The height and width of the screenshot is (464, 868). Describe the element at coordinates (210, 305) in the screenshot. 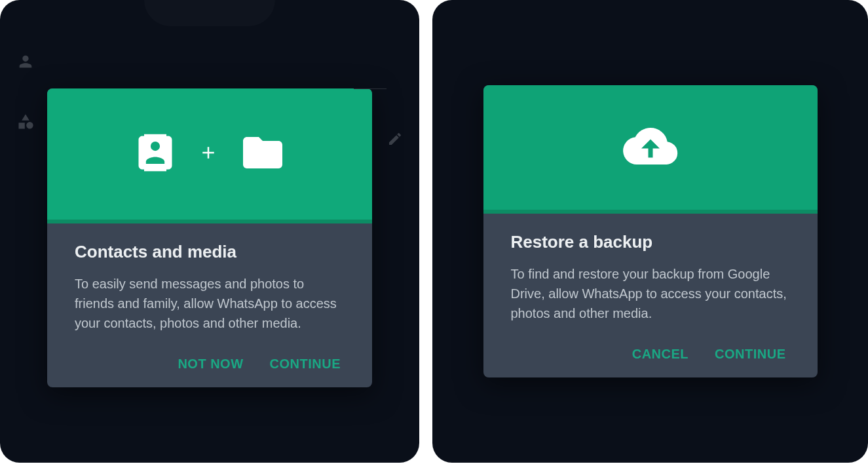

I see `dialog-body: Contacts and media To easily send messag…` at that location.